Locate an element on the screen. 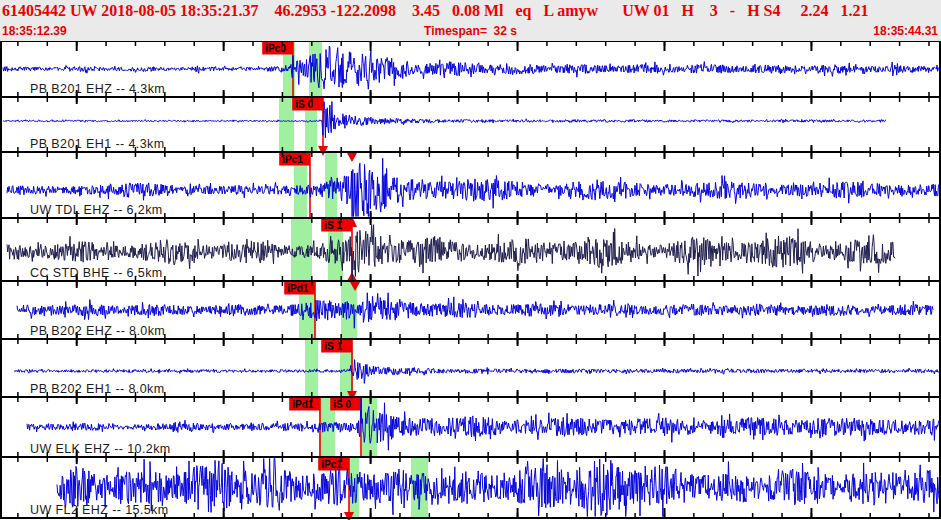  timespan-label: Timespan= 32 s is located at coordinates (470, 32).